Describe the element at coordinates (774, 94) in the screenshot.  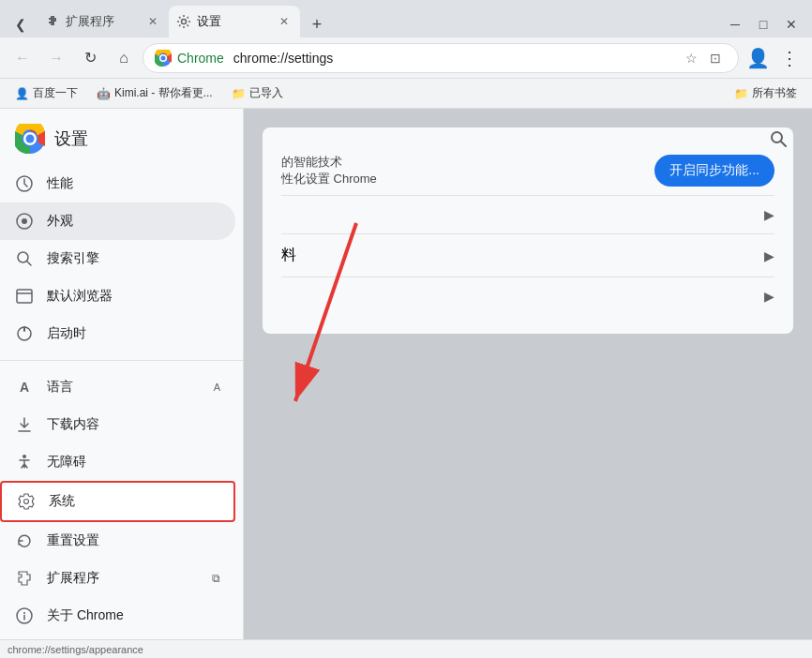
I see `all-bookmarks-label: 所有书签` at that location.